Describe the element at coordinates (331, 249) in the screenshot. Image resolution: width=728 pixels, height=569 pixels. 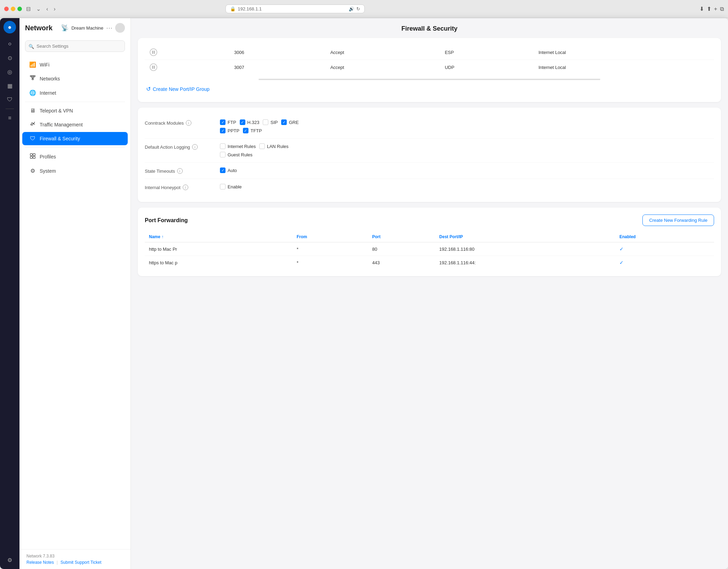
I see `pf-from-1: *` at that location.